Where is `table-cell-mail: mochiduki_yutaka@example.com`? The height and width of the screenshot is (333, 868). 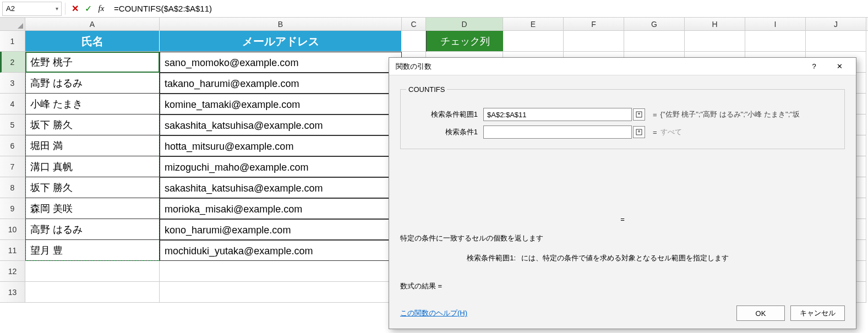 table-cell-mail: mochiduki_yutaka@example.com is located at coordinates (281, 250).